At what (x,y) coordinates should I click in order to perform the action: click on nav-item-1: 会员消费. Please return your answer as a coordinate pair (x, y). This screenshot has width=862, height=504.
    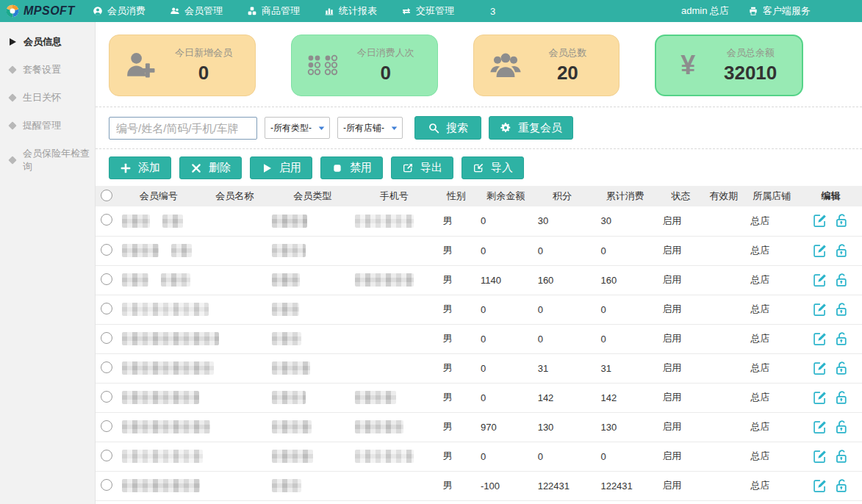
    Looking at the image, I should click on (119, 11).